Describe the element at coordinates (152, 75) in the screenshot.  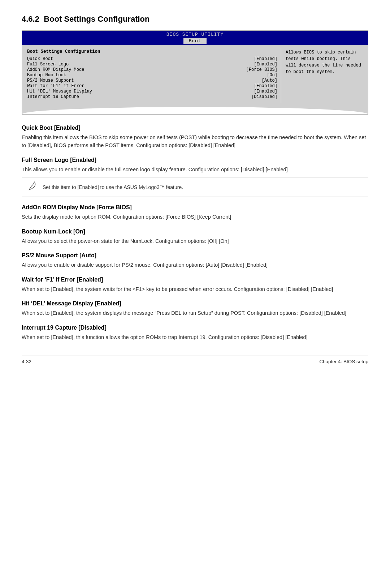
I see `bios-item-row: Bootup Num-Lock[On]` at that location.